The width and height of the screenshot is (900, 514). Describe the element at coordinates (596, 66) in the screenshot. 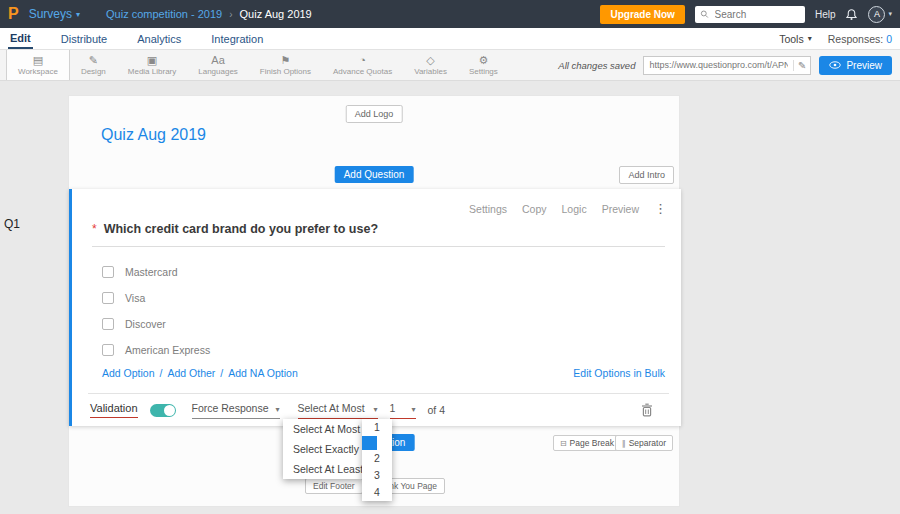

I see `save-status: All changes saved` at that location.